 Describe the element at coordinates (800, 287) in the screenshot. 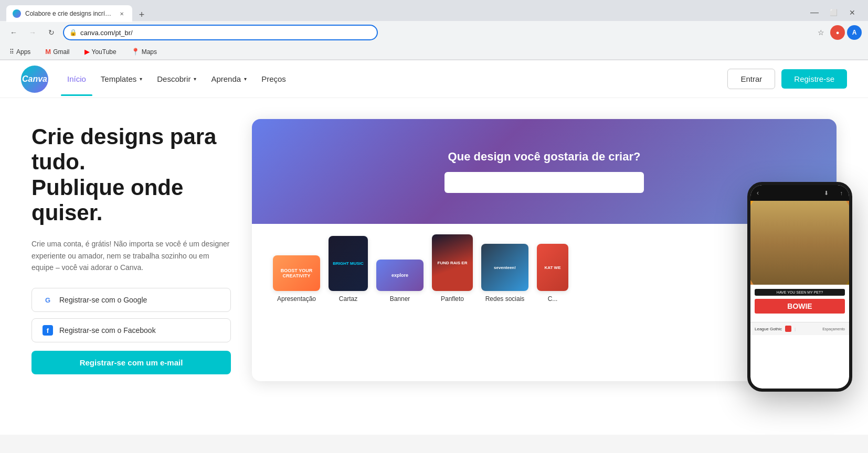

I see `phone-screen: ‹ ⬇ ↑ HAVE YOU SEEN MY PET? BOWIE L` at that location.